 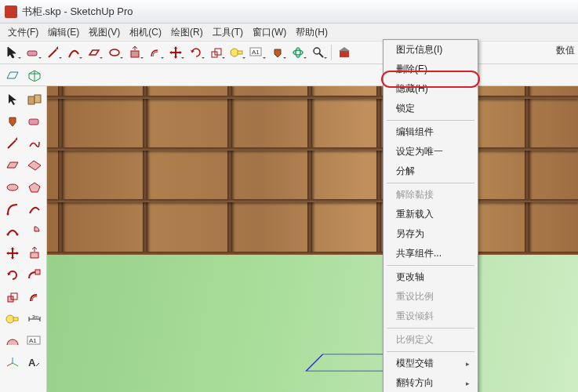 What do you see at coordinates (94, 53) in the screenshot?
I see `rect-tool` at bounding box center [94, 53].